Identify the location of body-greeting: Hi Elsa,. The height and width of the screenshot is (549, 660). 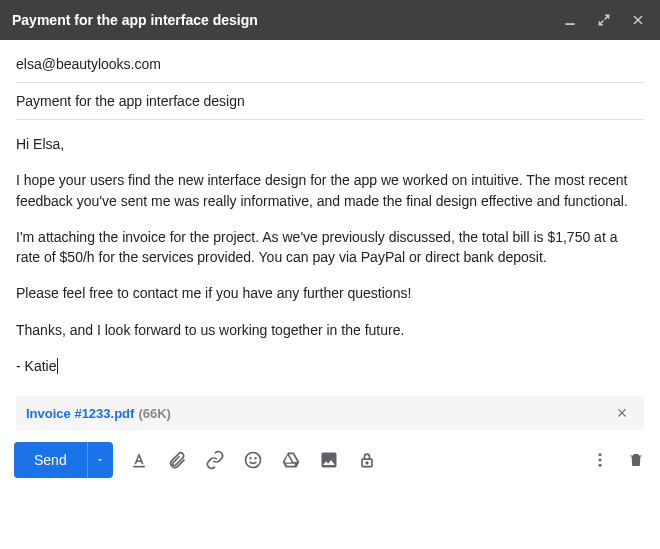
(330, 144).